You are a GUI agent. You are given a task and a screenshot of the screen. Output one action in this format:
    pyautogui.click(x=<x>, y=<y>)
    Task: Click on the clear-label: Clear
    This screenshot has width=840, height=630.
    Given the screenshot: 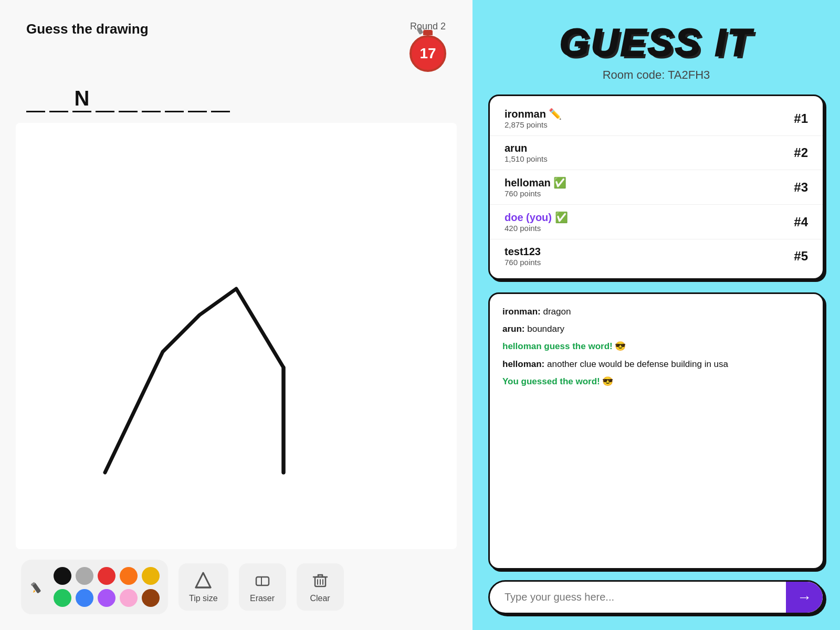 What is the action you would take?
    pyautogui.click(x=320, y=598)
    